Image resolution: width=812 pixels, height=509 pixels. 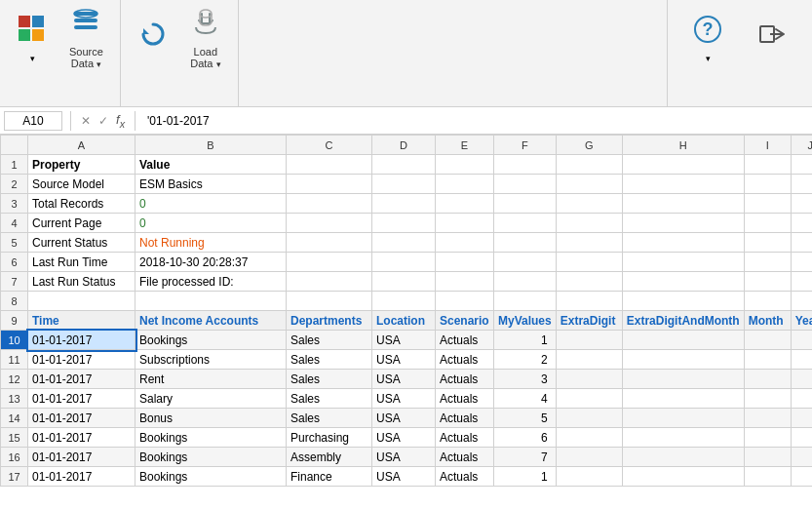 What do you see at coordinates (801, 184) in the screenshot?
I see `cell-2-j` at bounding box center [801, 184].